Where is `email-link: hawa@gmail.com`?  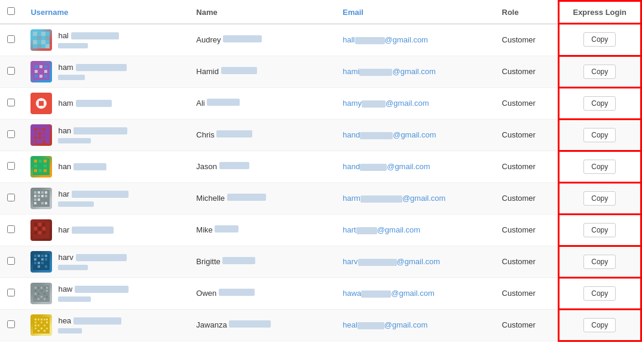
email-link: hawa@gmail.com is located at coordinates (389, 293).